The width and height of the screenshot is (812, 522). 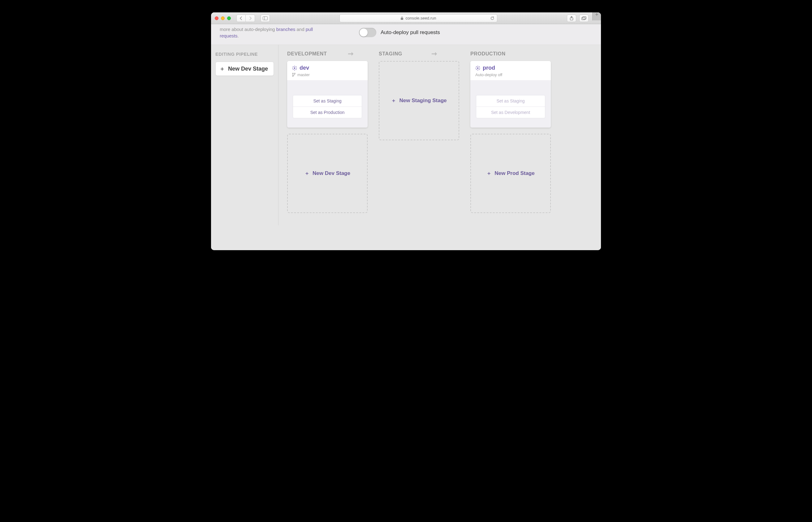 I want to click on development-header: DEVELOPMENT, so click(x=307, y=54).